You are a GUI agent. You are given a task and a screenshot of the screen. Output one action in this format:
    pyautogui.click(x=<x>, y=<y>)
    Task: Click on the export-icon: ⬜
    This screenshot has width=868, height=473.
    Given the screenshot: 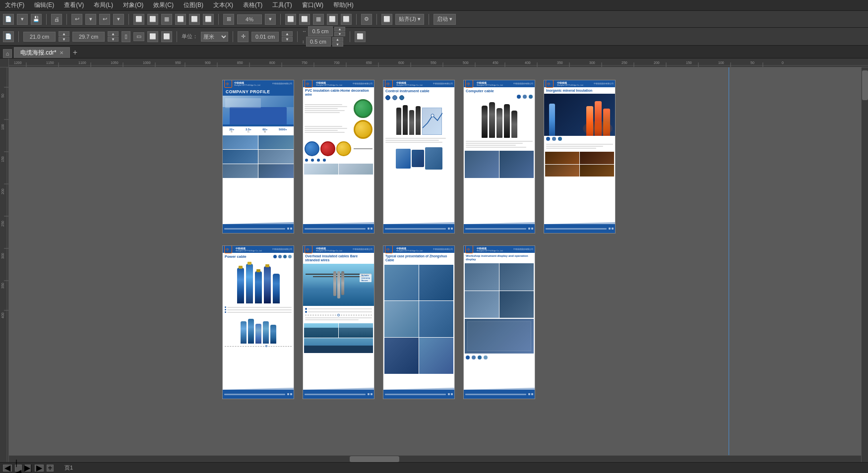 What is the action you would take?
    pyautogui.click(x=305, y=19)
    